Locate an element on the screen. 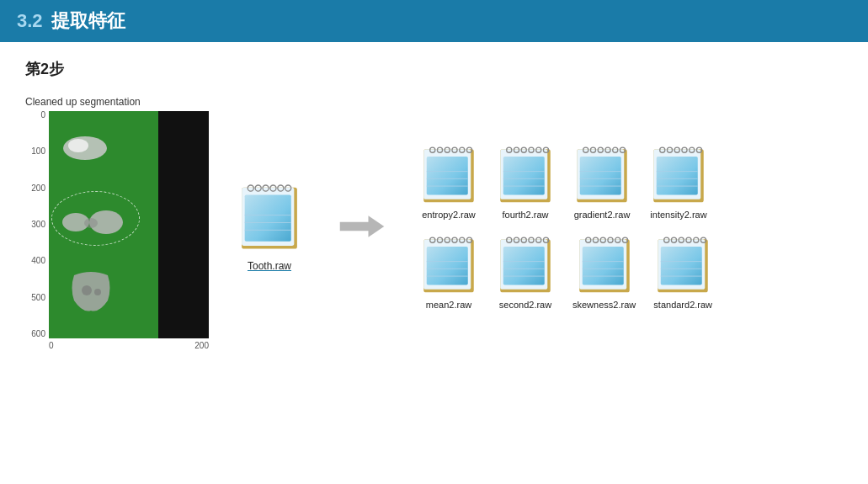 This screenshot has width=868, height=484. file-name-entropy2: entropy2.raw is located at coordinates (449, 215).